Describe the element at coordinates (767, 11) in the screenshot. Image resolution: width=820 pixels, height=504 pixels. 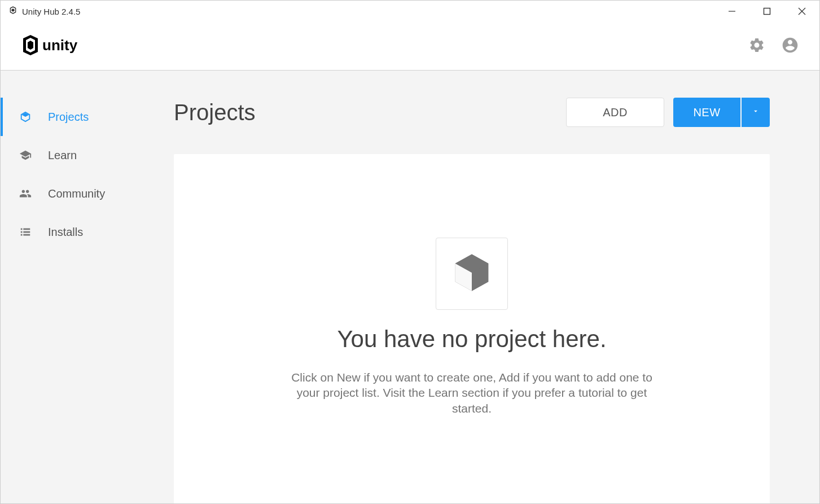
I see `maximize-button` at that location.